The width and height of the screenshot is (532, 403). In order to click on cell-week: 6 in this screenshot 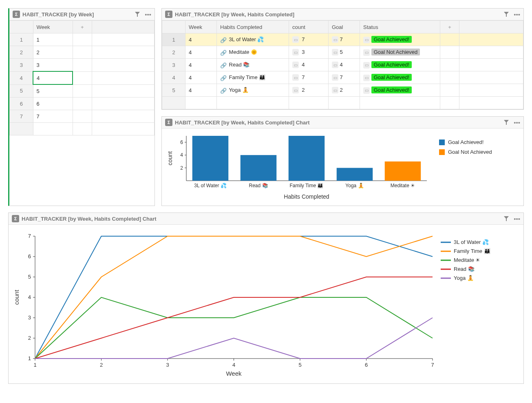, I will do `click(53, 104)`.